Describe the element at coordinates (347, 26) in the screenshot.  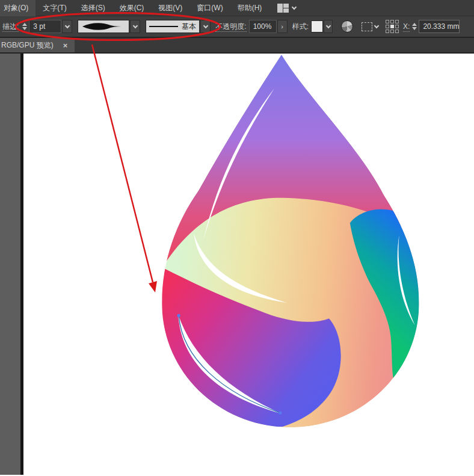
I see `recolor-artwork-icon` at that location.